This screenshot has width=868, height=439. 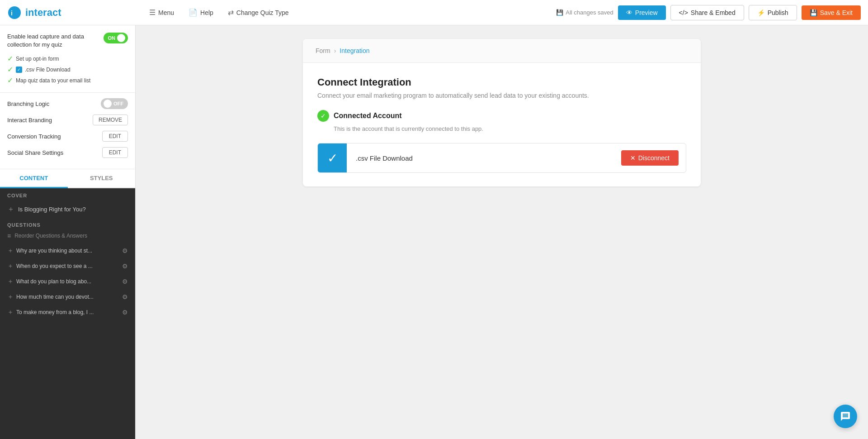 I want to click on lead-capture-section: Enable lead capture and data collection …, so click(x=68, y=59).